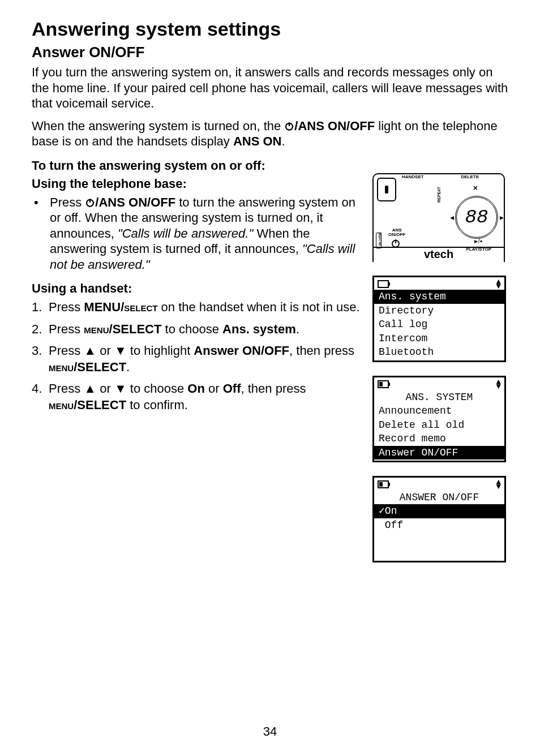  What do you see at coordinates (258, 141) in the screenshot?
I see `text: ANS ON` at bounding box center [258, 141].